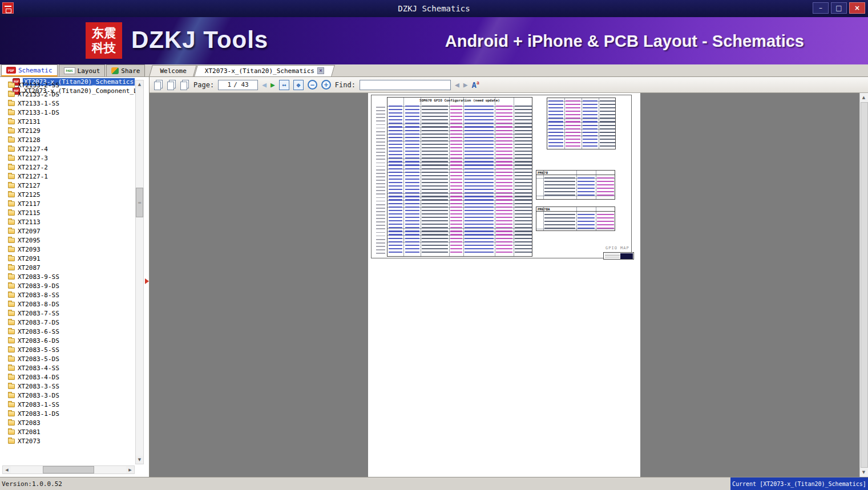 The height and width of the screenshot is (490, 868). I want to click on find-next-icon: ▶, so click(466, 84).